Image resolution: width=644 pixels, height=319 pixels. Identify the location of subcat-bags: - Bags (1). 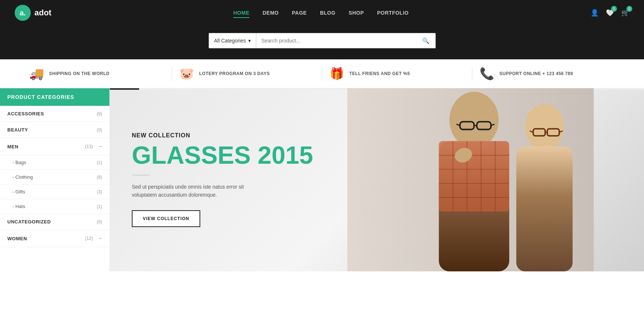
(55, 163).